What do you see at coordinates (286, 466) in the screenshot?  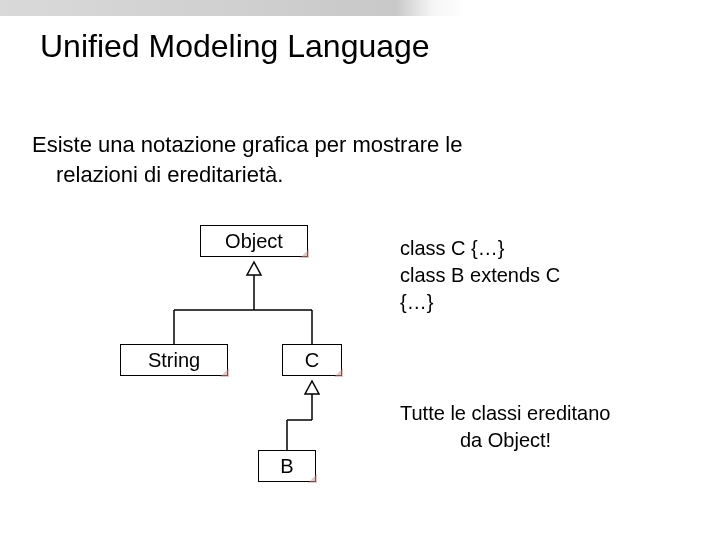 I see `uml-class-b-label: B` at bounding box center [286, 466].